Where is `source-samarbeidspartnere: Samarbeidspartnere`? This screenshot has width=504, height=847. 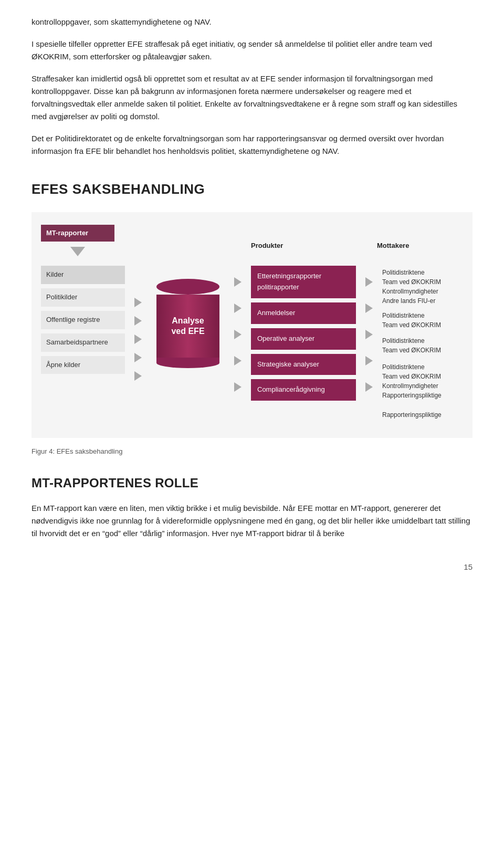 source-samarbeidspartnere: Samarbeidspartnere is located at coordinates (83, 342).